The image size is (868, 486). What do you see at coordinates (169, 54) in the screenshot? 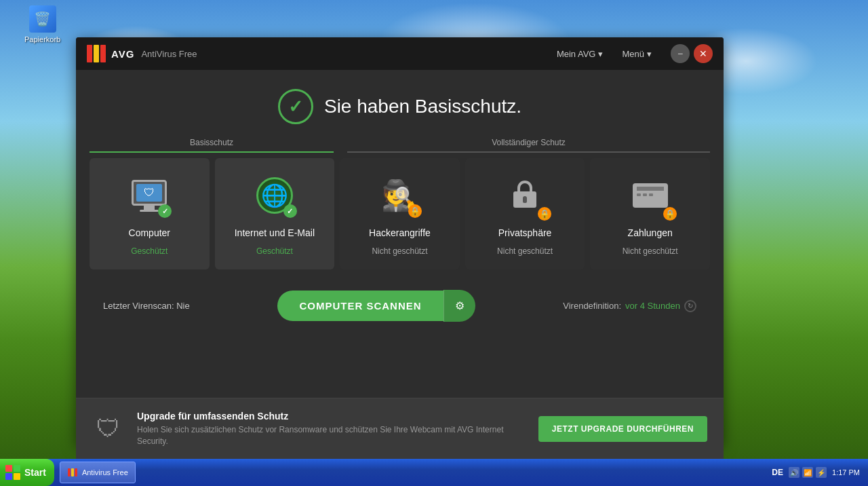
I see `avg-product-text: AntiVirus Free` at bounding box center [169, 54].